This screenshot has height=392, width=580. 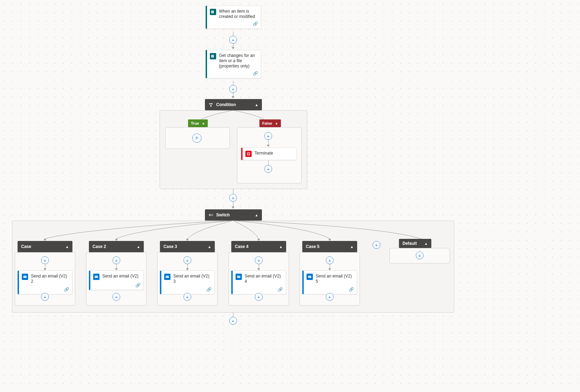 I want to click on switch-title: Switch, so click(x=236, y=215).